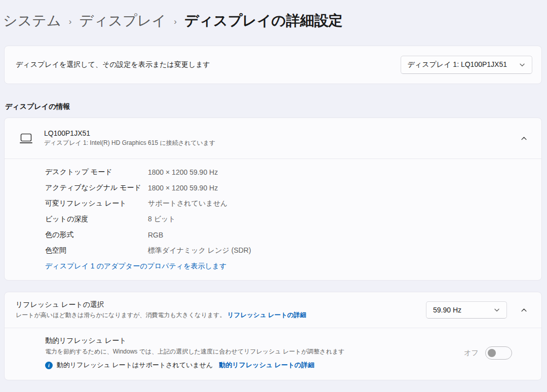  What do you see at coordinates (26, 139) in the screenshot?
I see `laptop-display-icon` at bounding box center [26, 139].